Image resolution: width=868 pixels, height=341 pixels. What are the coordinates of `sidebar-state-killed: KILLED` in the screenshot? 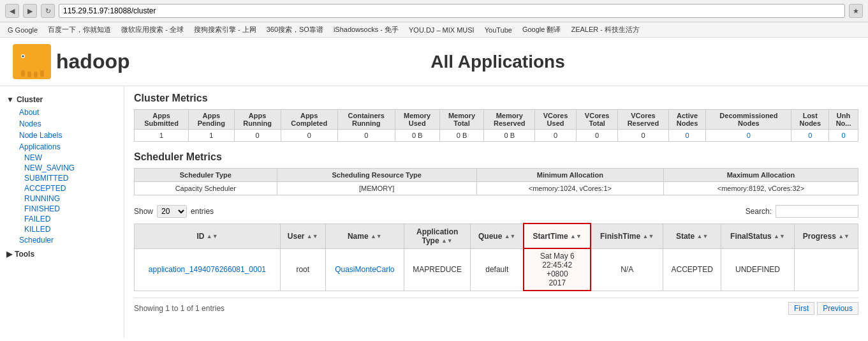 It's located at (68, 229).